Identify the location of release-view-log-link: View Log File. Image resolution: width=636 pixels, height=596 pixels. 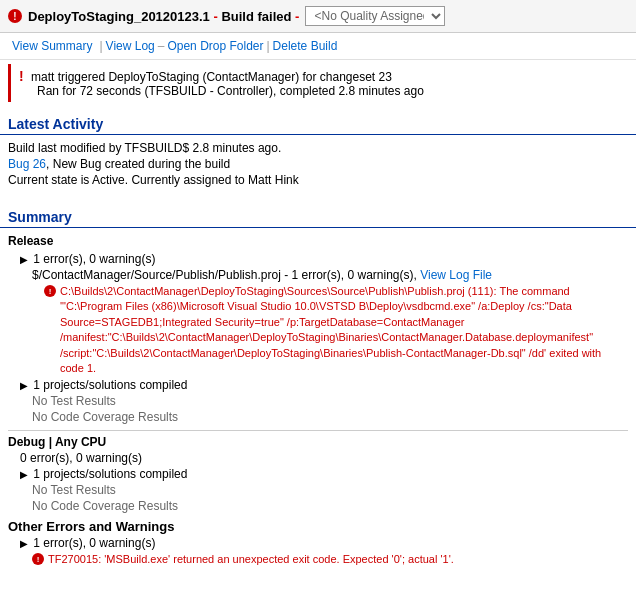
(456, 275).